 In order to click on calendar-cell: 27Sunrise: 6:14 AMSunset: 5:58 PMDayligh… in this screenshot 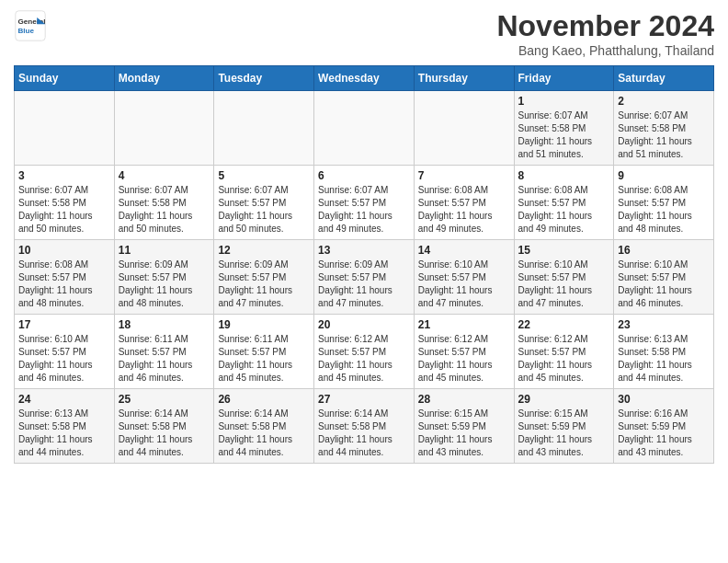, I will do `click(364, 427)`.